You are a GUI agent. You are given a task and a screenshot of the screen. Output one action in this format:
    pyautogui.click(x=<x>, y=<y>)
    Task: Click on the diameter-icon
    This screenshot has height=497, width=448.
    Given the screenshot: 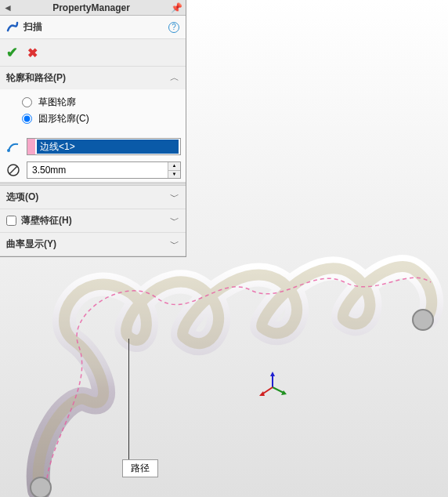 What is the action you would take?
    pyautogui.click(x=13, y=170)
    